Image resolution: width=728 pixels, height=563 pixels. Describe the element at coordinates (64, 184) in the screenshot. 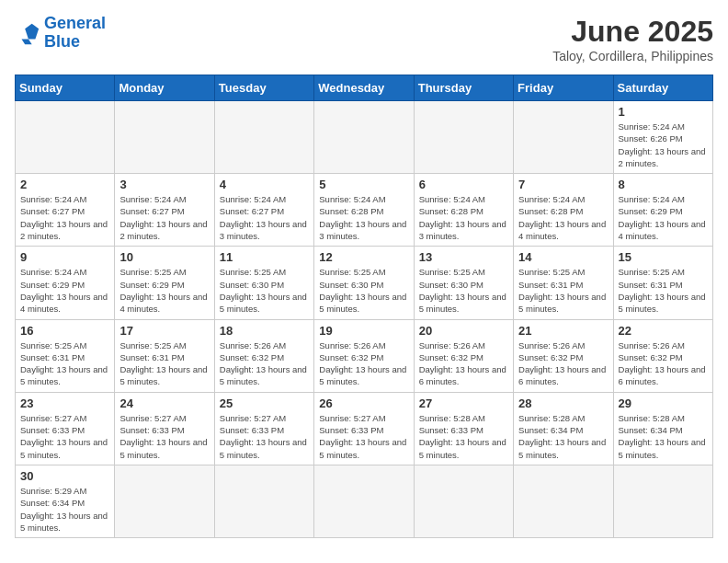

I see `day-number: 2` at that location.